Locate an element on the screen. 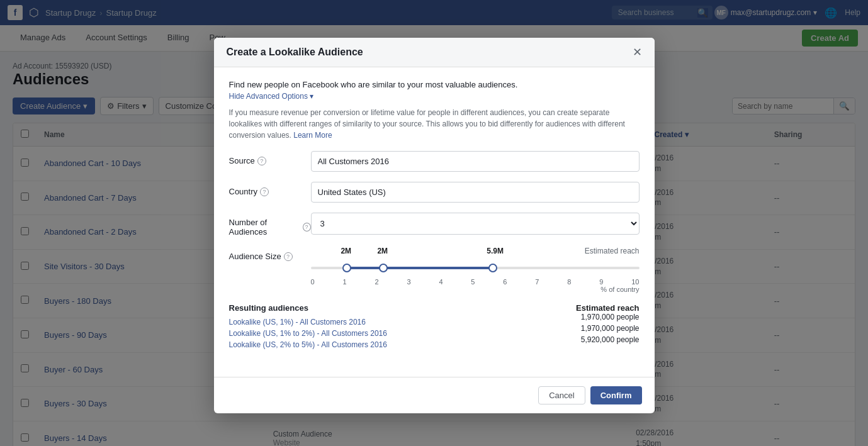 This screenshot has height=446, width=868. number-input-wrap: 3 1 2 is located at coordinates (475, 224).